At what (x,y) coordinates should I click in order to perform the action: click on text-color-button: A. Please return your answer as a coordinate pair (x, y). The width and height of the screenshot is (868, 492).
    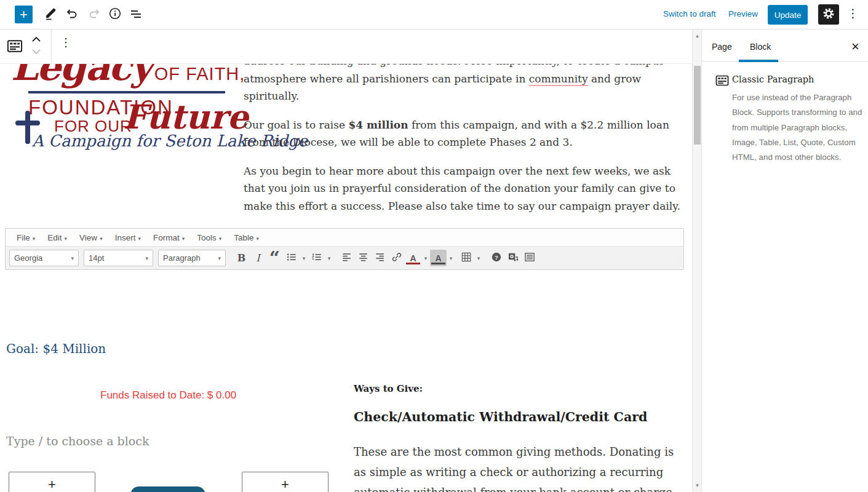
    Looking at the image, I should click on (413, 258).